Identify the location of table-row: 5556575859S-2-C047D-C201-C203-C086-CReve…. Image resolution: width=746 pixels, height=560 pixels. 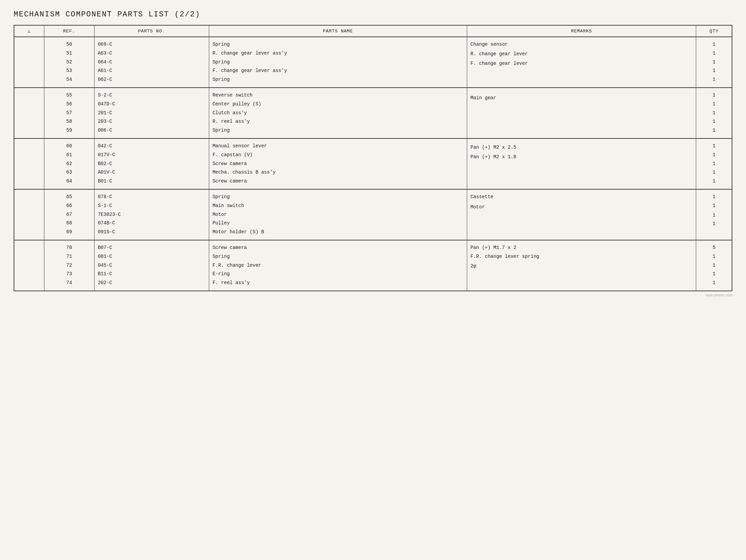
(373, 113).